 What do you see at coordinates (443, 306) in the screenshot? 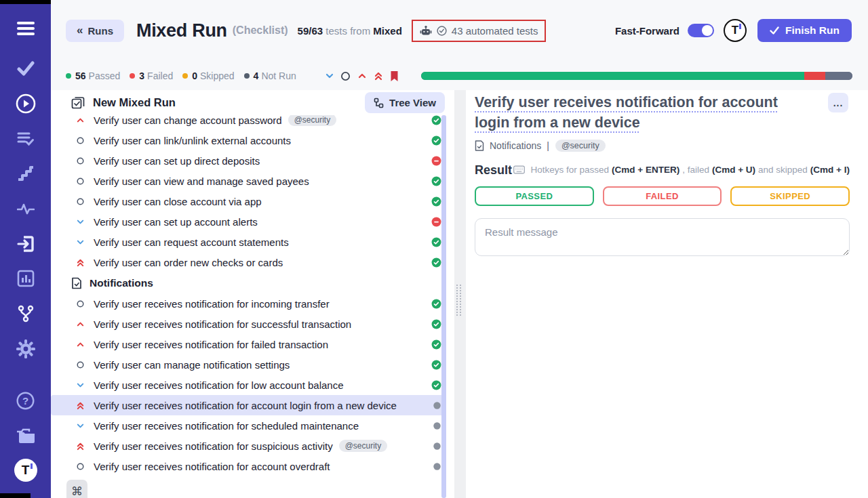
I see `list-scrollbar` at bounding box center [443, 306].